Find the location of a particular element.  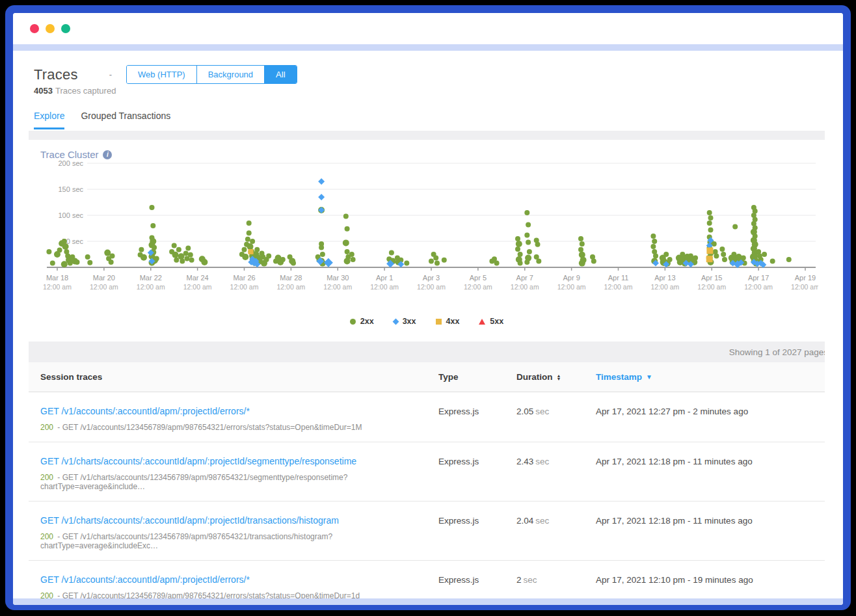

titlebar is located at coordinates (428, 29).